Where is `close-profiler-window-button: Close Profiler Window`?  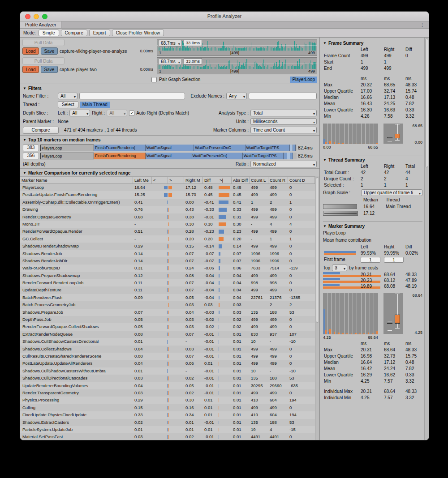
close-profiler-window-button: Close Profiler Window is located at coordinates (138, 33).